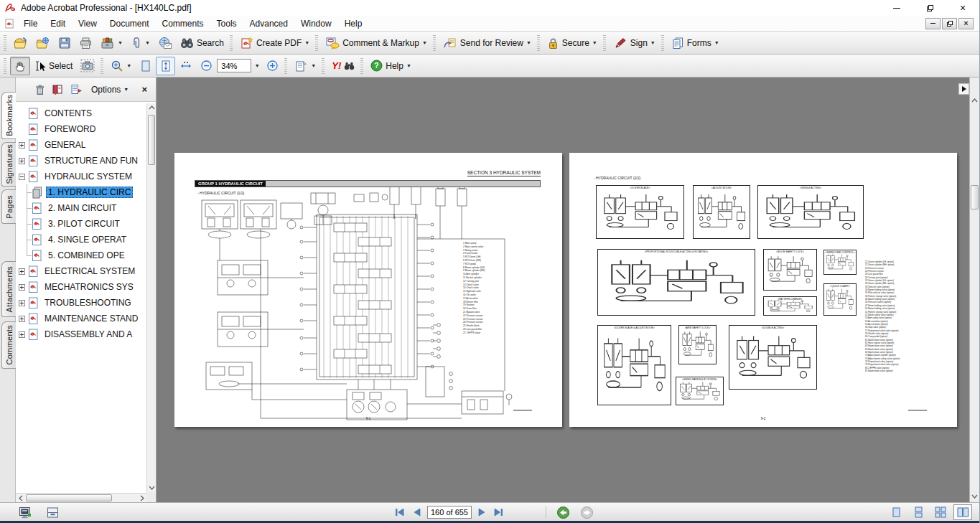  I want to click on first-page-button, so click(400, 512).